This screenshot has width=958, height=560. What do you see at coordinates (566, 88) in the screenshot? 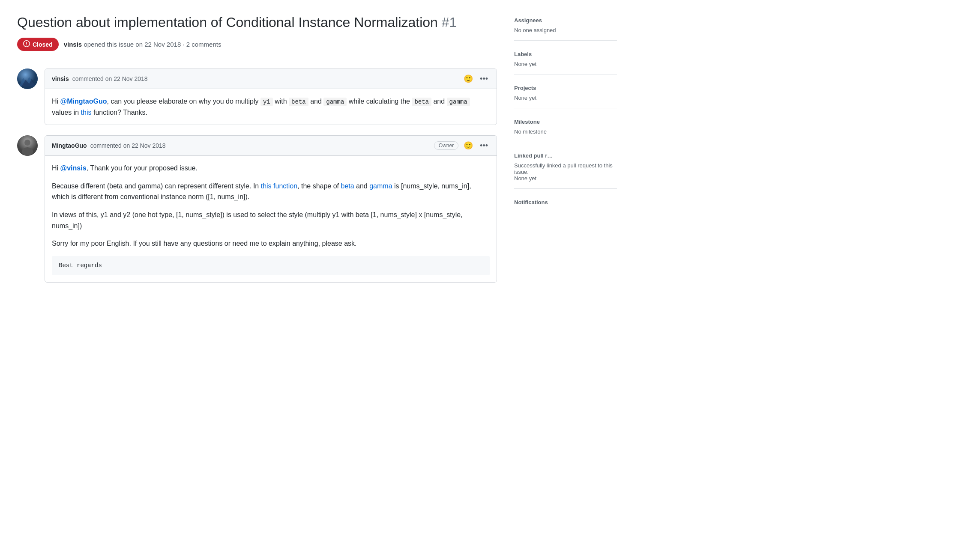
I see `projects-label: Projects` at bounding box center [566, 88].